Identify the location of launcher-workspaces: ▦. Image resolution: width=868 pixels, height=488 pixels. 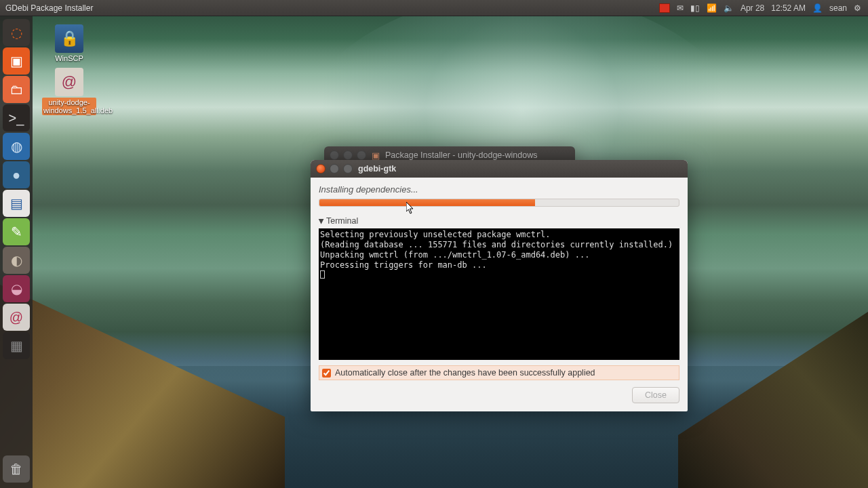
(16, 346).